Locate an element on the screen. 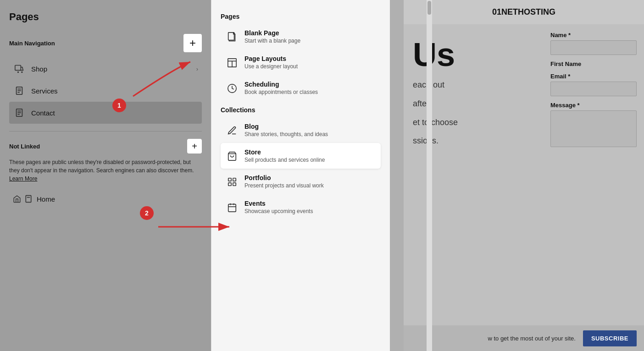 This screenshot has width=644, height=351. not-linked-label: Not Linked is located at coordinates (25, 147).